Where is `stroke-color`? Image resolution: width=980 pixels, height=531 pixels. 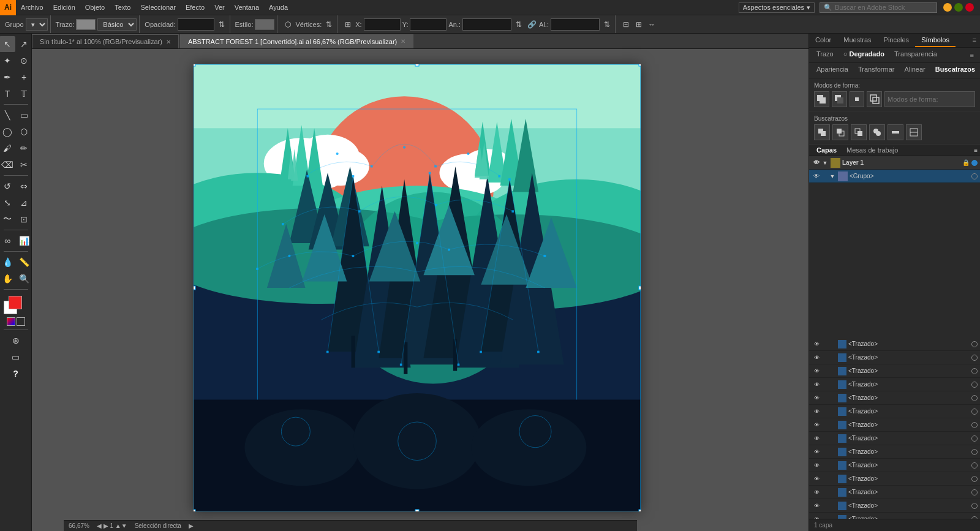 stroke-color is located at coordinates (15, 303).